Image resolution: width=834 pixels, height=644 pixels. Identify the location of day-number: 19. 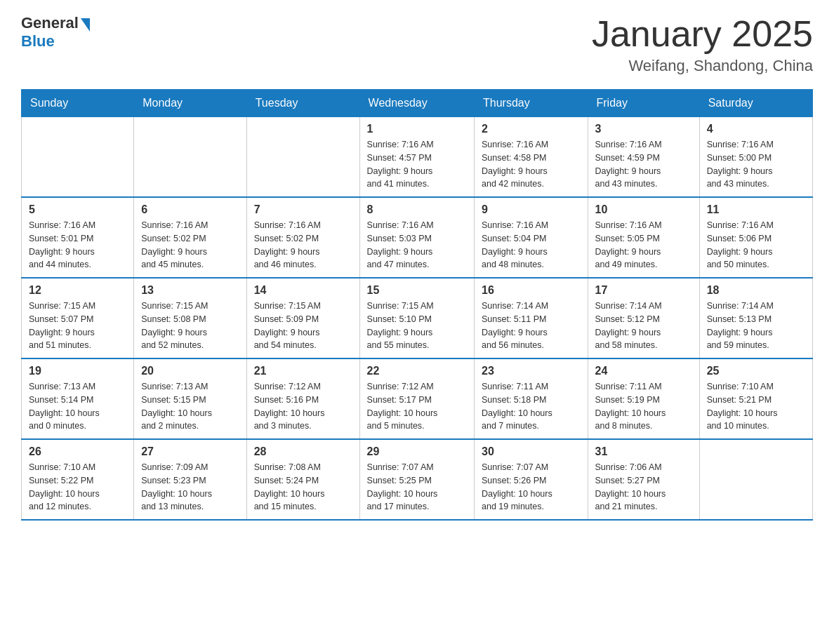
(77, 371).